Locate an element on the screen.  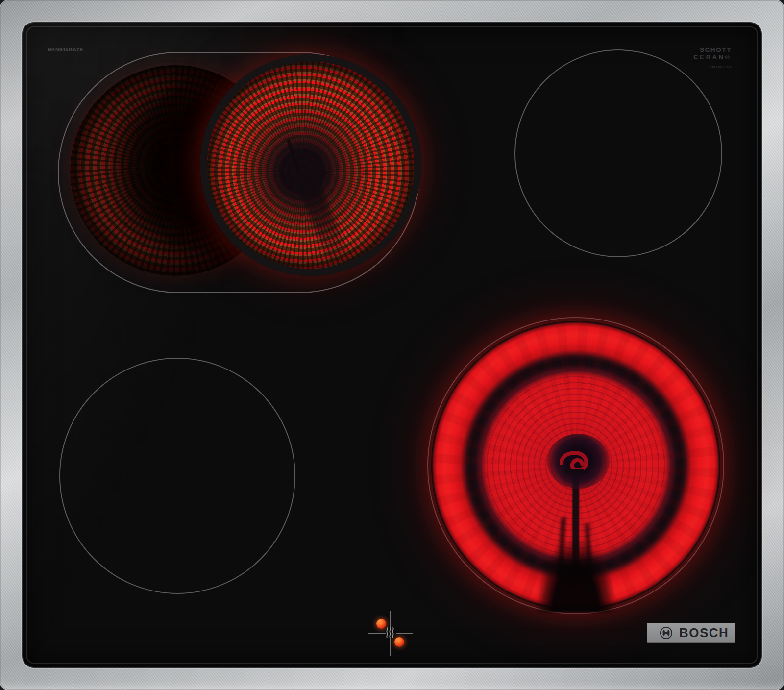
residual-heat-waves-icon is located at coordinates (390, 633).